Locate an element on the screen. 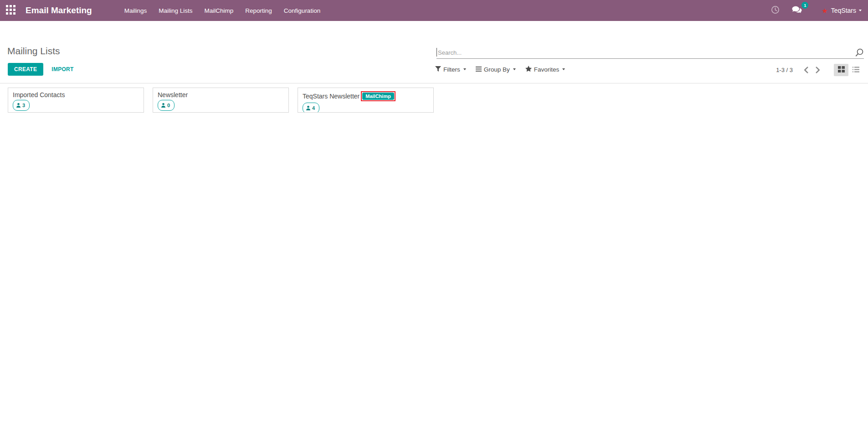 The height and width of the screenshot is (445, 868). search-filter-menus: Filters Group By Favorites is located at coordinates (500, 69).